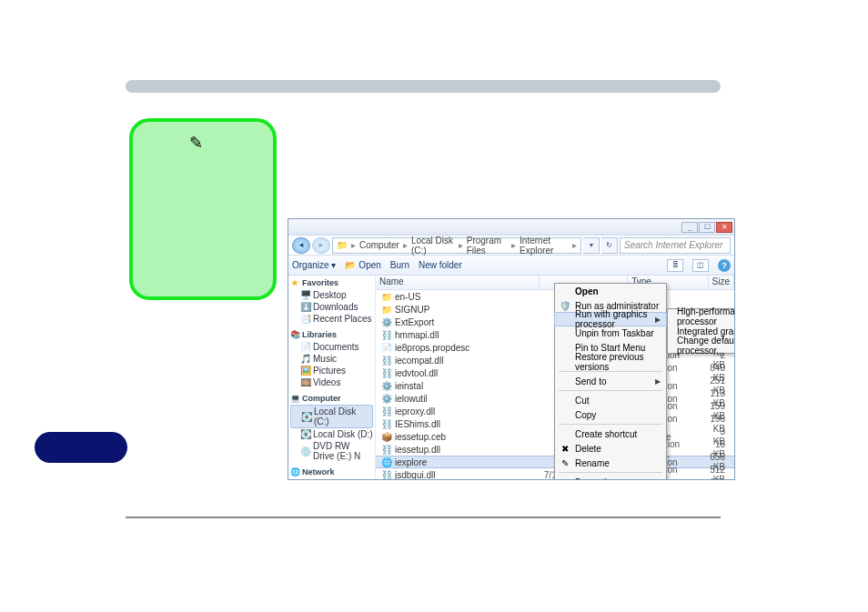 The image size is (868, 612). I want to click on refresh-button: ↻, so click(610, 246).